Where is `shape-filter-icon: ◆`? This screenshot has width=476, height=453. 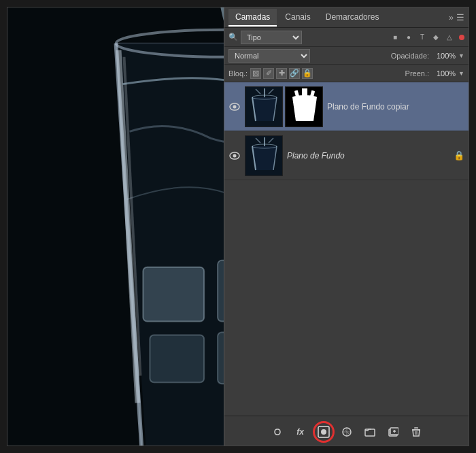
shape-filter-icon: ◆ is located at coordinates (436, 37).